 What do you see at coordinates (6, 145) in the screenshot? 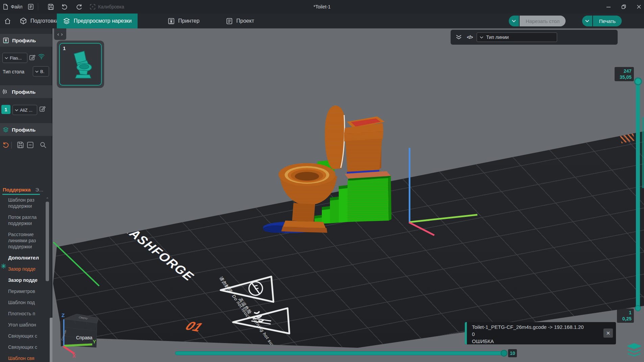
I see `reset-profile-icon` at bounding box center [6, 145].